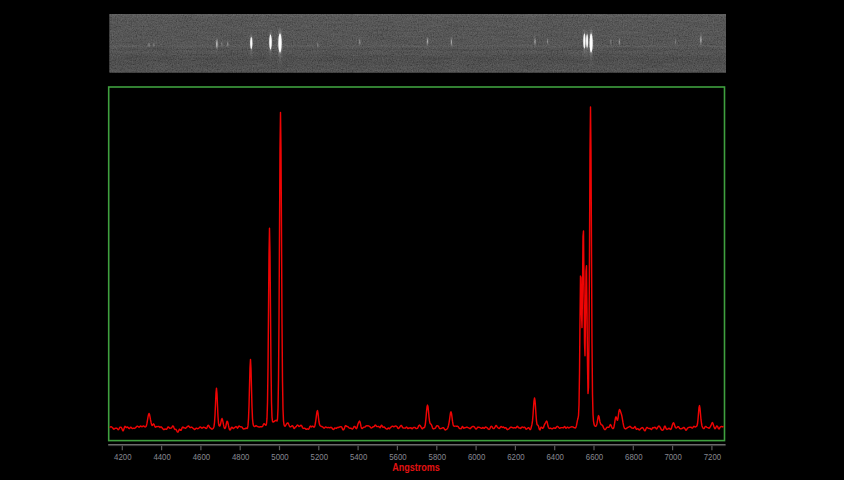 The image size is (844, 480). What do you see at coordinates (241, 456) in the screenshot?
I see `svg-text: 4800` at bounding box center [241, 456].